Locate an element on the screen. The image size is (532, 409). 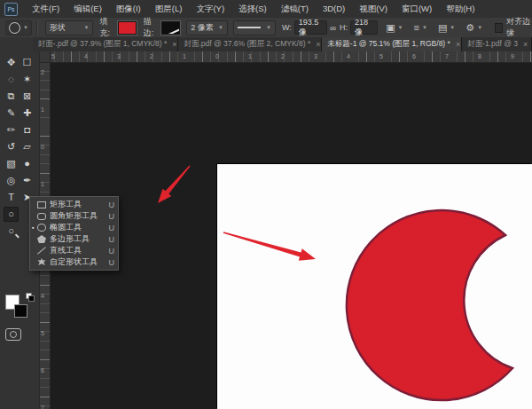
frame-tool-button: ⊠ is located at coordinates (27, 96).